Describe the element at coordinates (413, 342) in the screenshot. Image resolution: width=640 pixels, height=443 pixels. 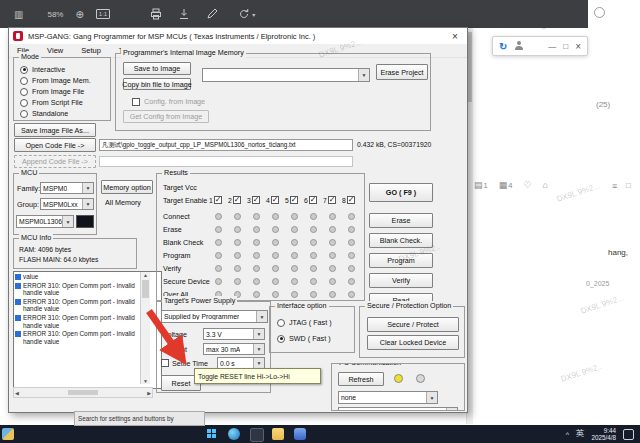
I see `clear-locked-device-button: Clear Locked Device` at that location.